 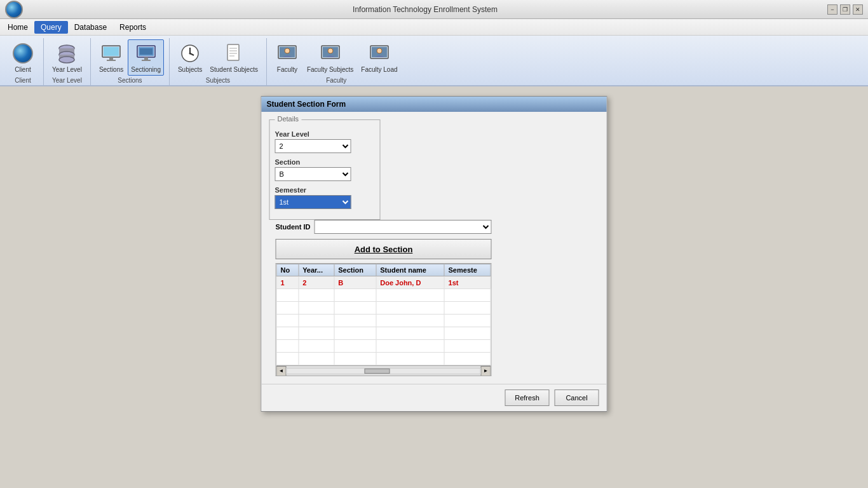 I want to click on add-to-section-button: Add to Section, so click(x=384, y=249).